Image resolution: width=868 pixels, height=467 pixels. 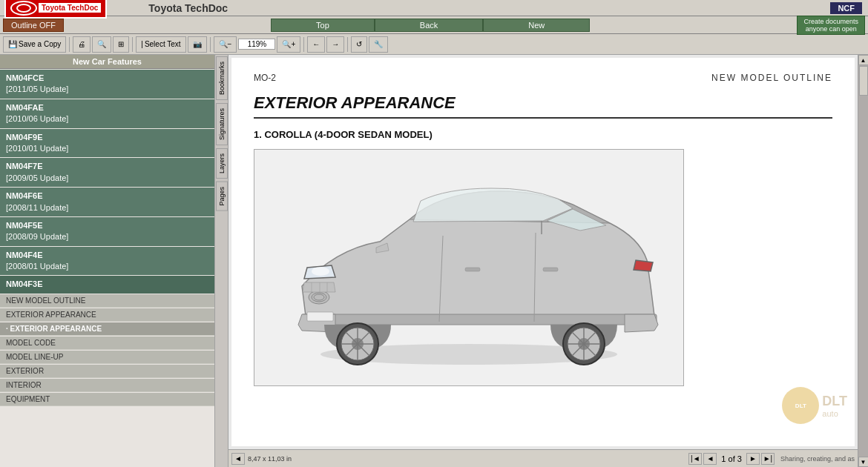 What do you see at coordinates (289, 44) in the screenshot?
I see `zoom-in-button: 🔍+` at bounding box center [289, 44].